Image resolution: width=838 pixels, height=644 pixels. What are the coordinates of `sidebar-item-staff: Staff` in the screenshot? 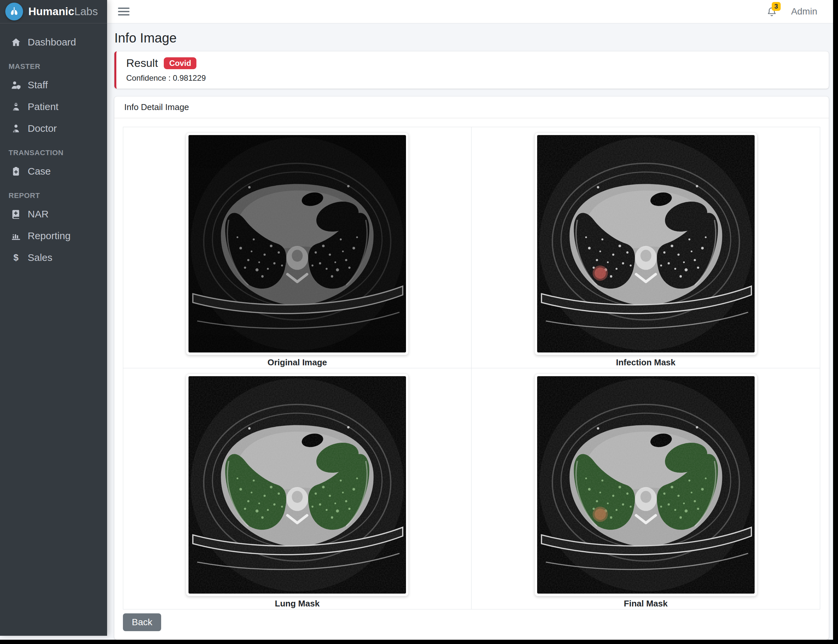 It's located at (54, 85).